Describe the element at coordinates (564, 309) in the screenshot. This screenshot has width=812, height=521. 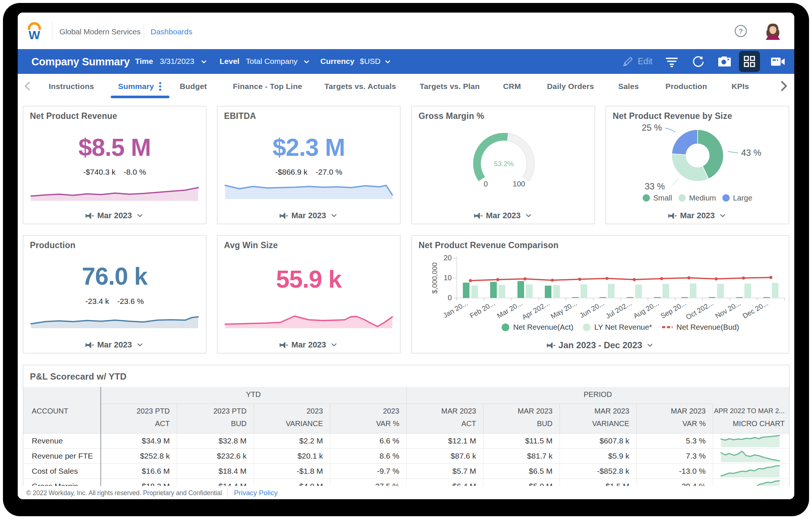
I see `svg-text: May 20...` at that location.